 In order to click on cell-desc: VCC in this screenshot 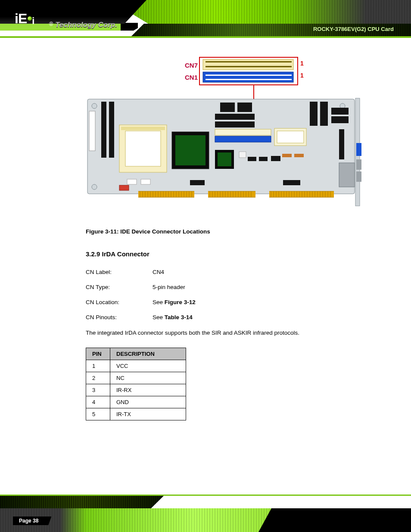, I will do `click(148, 366)`.